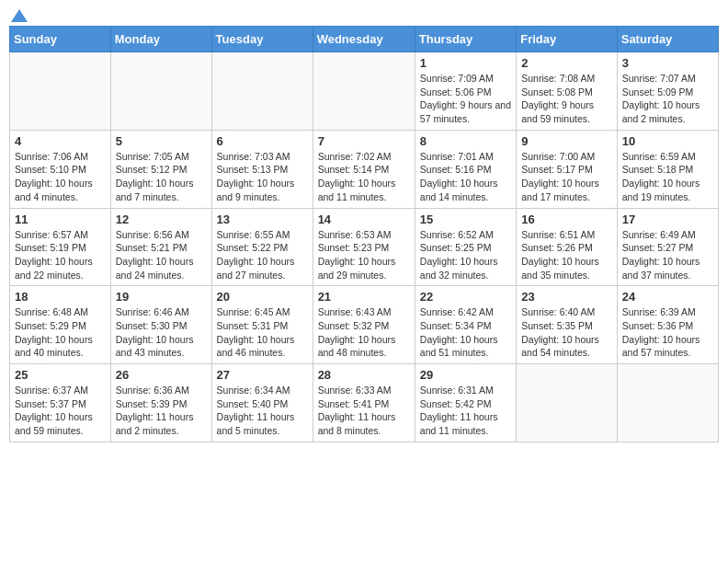 The width and height of the screenshot is (728, 563). Describe the element at coordinates (465, 92) in the screenshot. I see `calendar-cell: 1Sunrise: 7:09 AMSunset: 5:06 PMDaylight…` at that location.